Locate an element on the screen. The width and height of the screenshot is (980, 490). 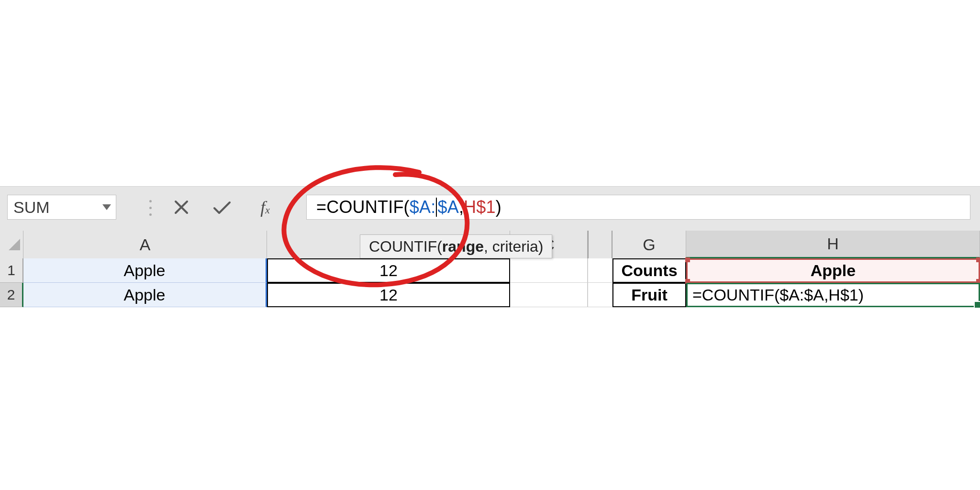
cell-C2 is located at coordinates (549, 295).